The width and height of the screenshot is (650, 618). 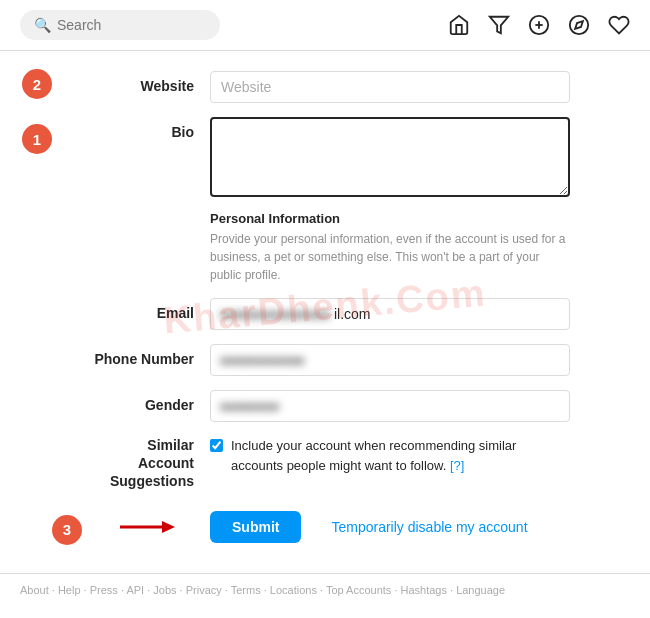 What do you see at coordinates (459, 25) in the screenshot?
I see `home-icon` at bounding box center [459, 25].